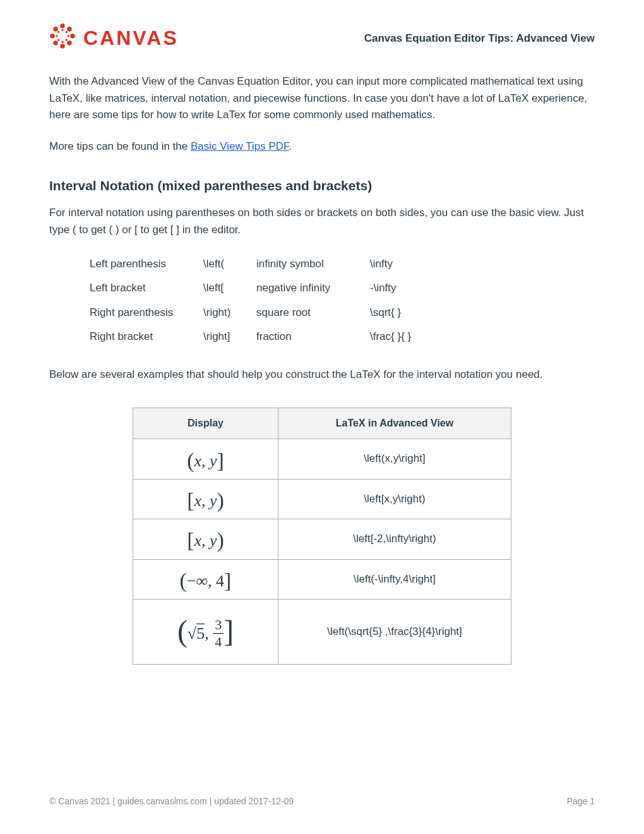  Describe the element at coordinates (395, 632) in the screenshot. I see `example-latex: \left(\sqrt{5} ,\frac{3}{4}\right]` at that location.